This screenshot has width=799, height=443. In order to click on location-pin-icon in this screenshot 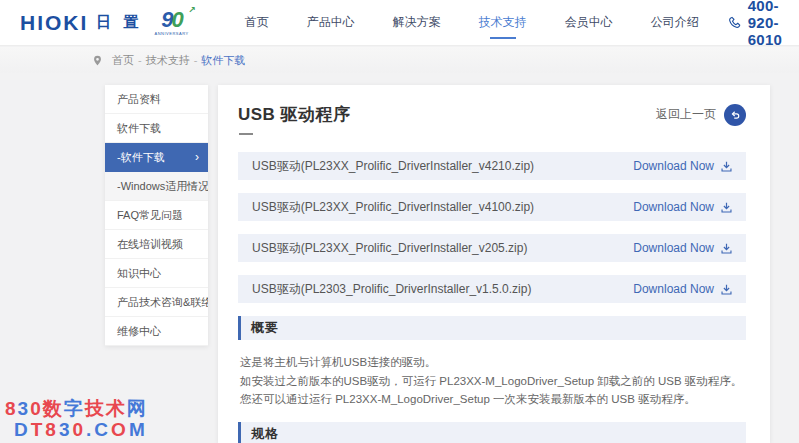, I will do `click(98, 60)`.